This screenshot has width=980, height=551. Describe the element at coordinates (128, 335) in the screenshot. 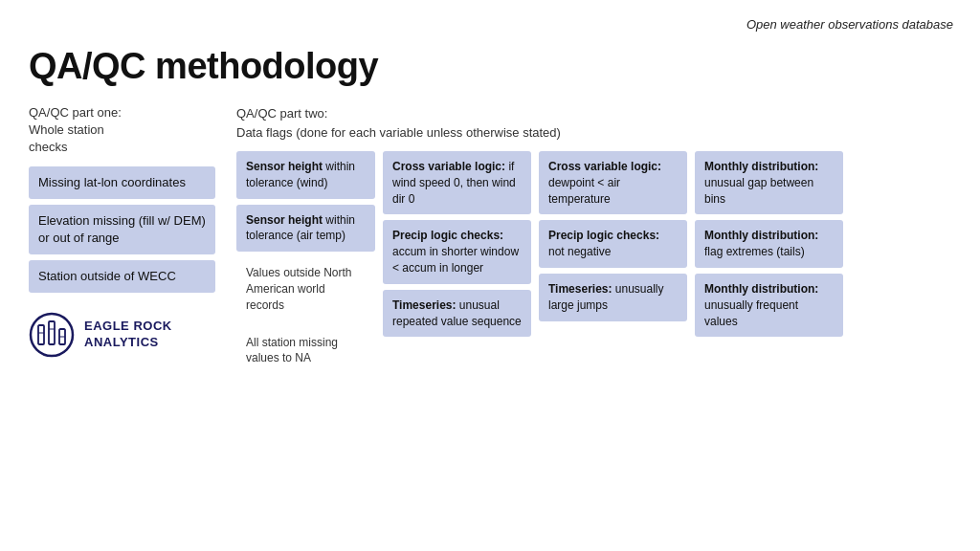

I see `logo-text: EAGLE ROCKANALYTICS` at that location.